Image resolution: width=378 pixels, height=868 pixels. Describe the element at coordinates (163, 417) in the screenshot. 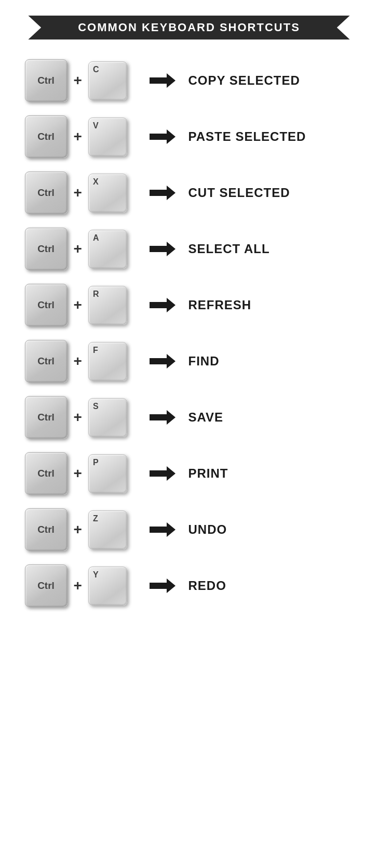

I see `arrow-icon-save` at that location.